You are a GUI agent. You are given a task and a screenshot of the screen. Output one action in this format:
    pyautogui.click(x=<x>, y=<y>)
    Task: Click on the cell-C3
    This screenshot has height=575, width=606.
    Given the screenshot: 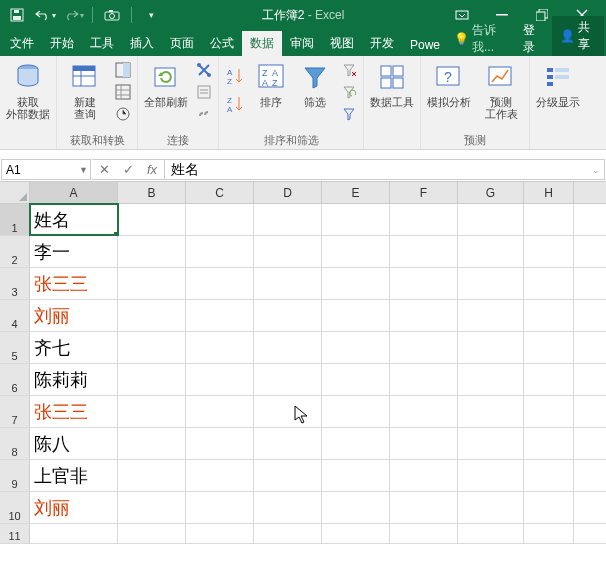 What is the action you would take?
    pyautogui.click(x=220, y=284)
    